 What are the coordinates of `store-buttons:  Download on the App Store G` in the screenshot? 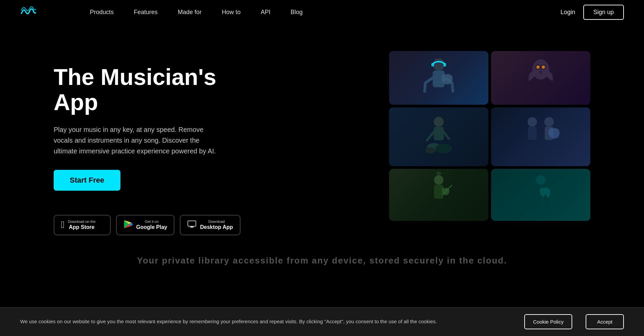 It's located at (148, 225).